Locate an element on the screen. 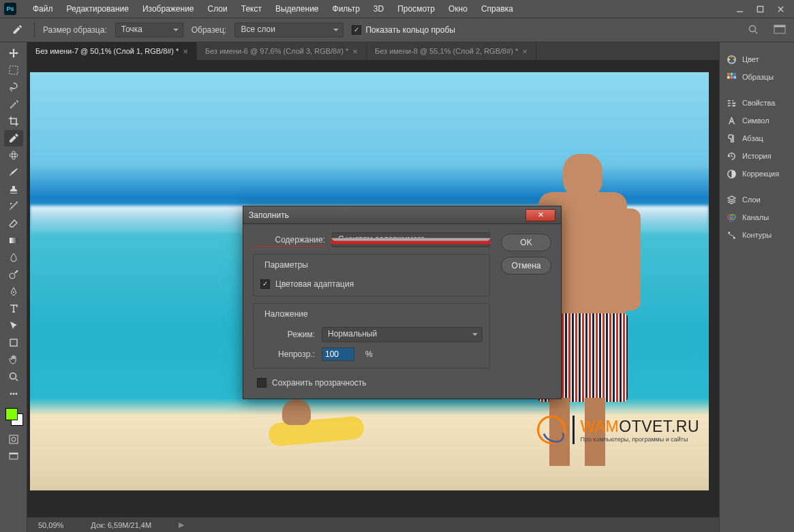  doc-tab-3-label: Без имени-8 @ 55,1% (Слой 2, RGB/8#) * is located at coordinates (446, 51).